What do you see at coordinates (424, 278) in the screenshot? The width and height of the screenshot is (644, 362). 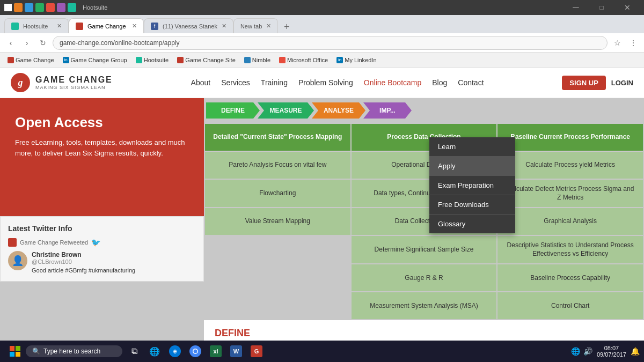 I see `grid-cell-gauge-rr: Gauge R & R` at bounding box center [424, 278].